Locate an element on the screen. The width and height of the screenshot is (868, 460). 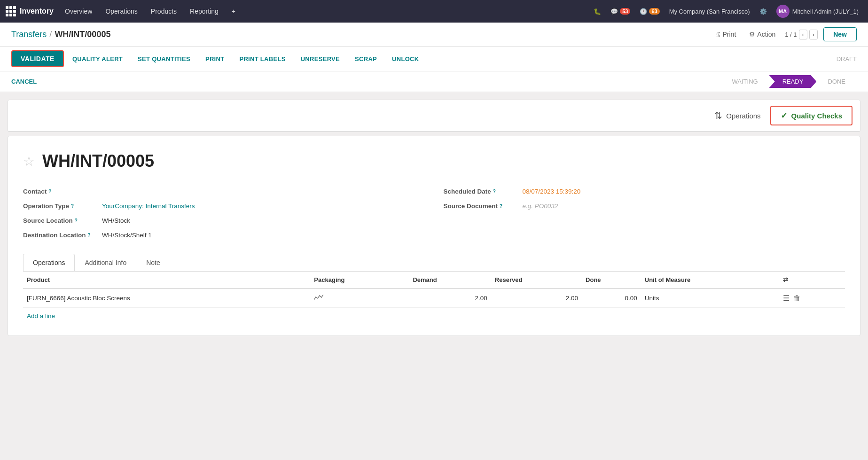
chart-icon is located at coordinates (319, 297).